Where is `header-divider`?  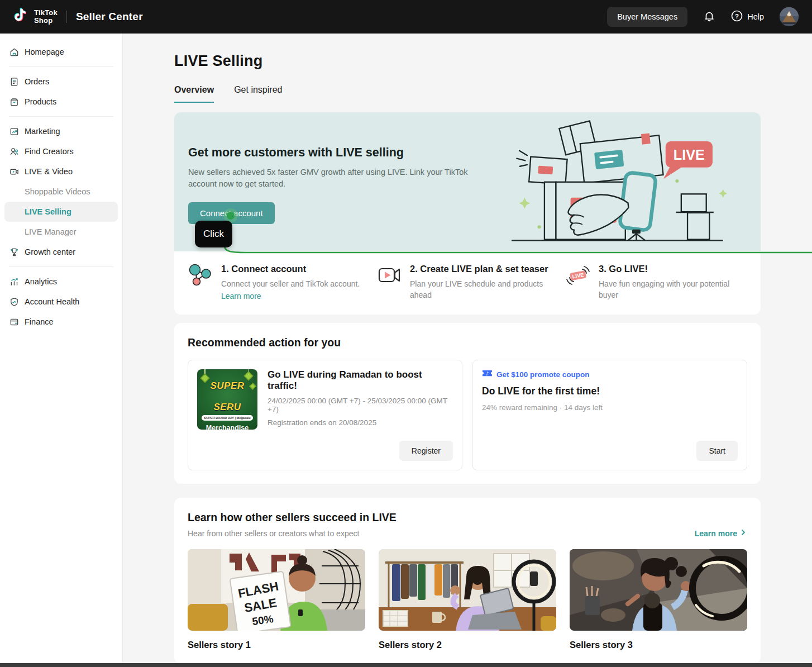 header-divider is located at coordinates (67, 17).